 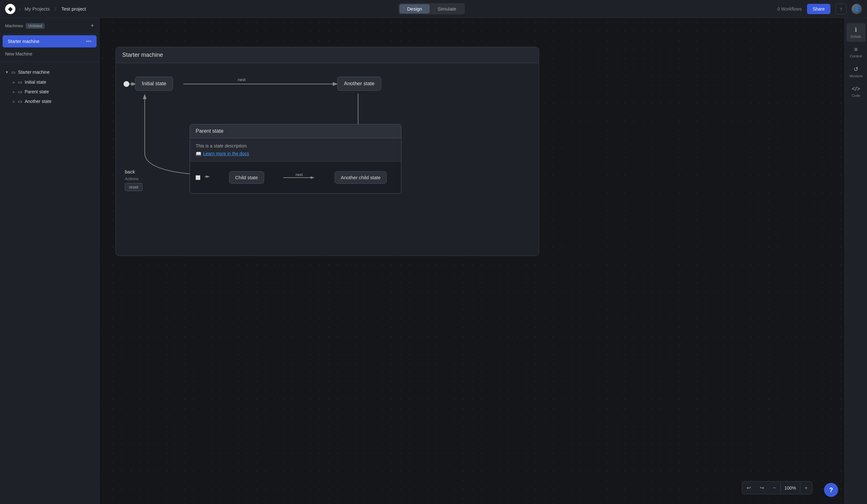 I want to click on tree-root-item: ▼ ▭ Starter machine, so click(x=50, y=72).